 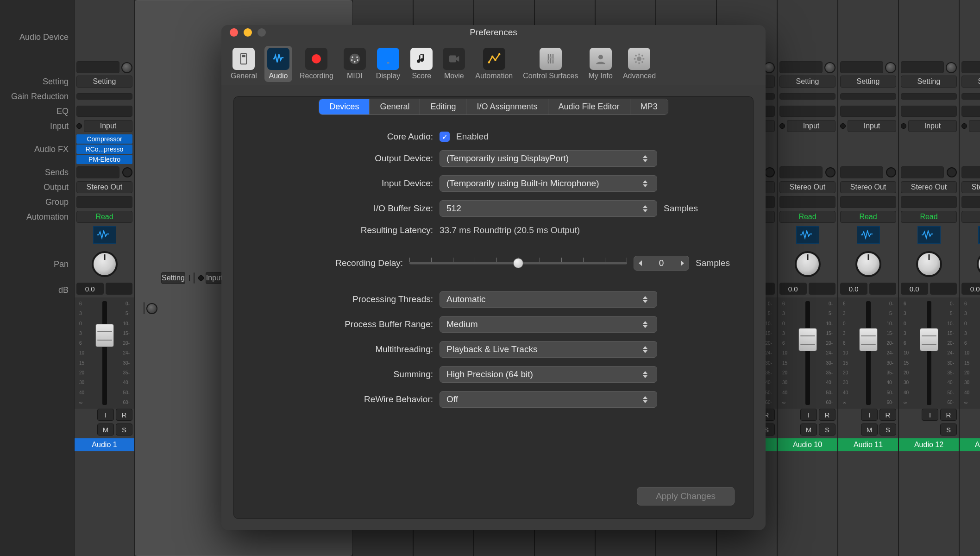 What do you see at coordinates (808, 235) in the screenshot?
I see `waveform-icon` at bounding box center [808, 235].